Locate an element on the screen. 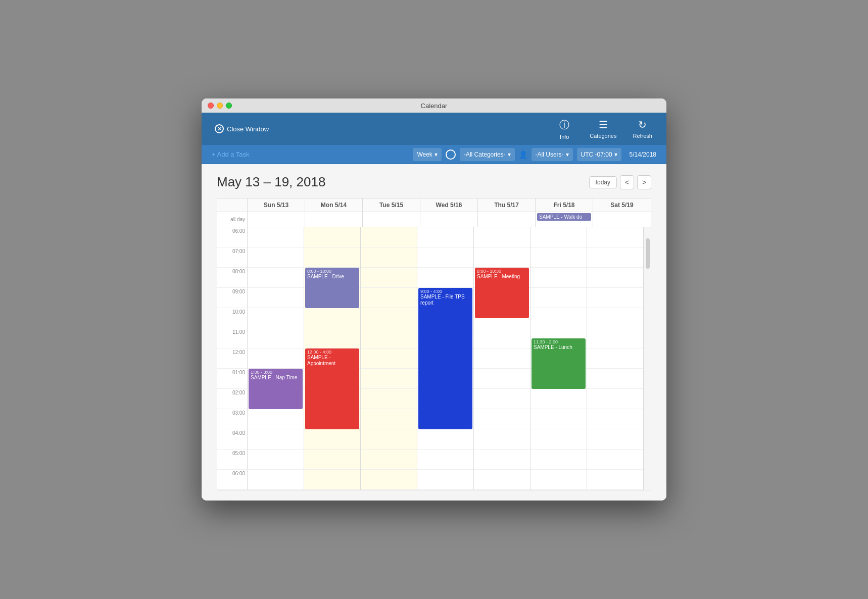 The image size is (868, 599). time-column: 06:0007:0008:0009:0010:0011:0012:0001:00… is located at coordinates (232, 359).